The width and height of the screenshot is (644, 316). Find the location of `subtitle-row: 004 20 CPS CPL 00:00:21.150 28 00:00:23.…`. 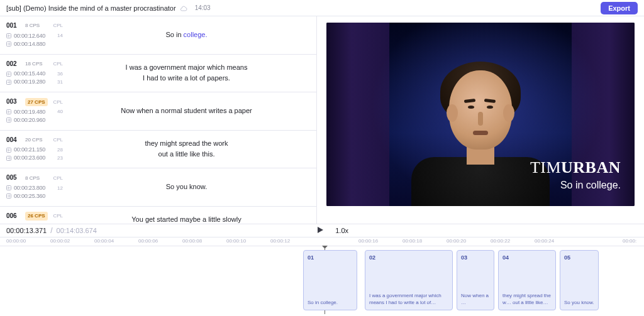

subtitle-row: 004 20 CPS CPL 00:00:21.150 28 00:00:23.… is located at coordinates (158, 150).